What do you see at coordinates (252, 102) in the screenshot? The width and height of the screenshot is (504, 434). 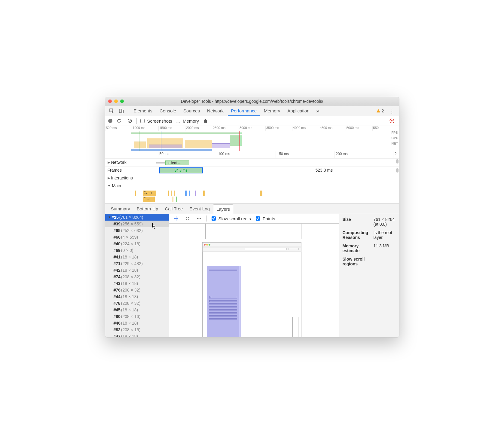 I see `window-titlebar: Developer Tools - https://developers.goo…` at bounding box center [252, 102].